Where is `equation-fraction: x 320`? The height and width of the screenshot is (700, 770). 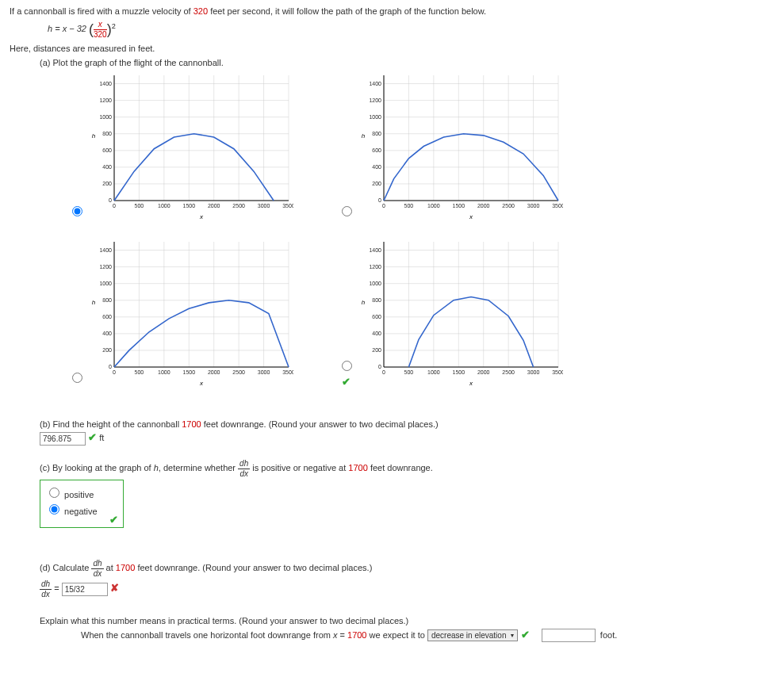 equation-fraction: x 320 is located at coordinates (100, 30).